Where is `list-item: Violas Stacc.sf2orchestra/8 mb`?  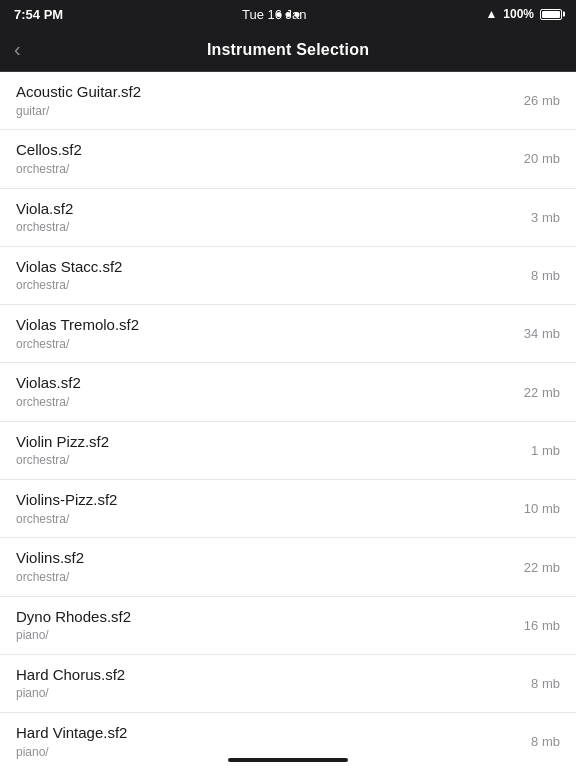
list-item: Violas Stacc.sf2orchestra/8 mb is located at coordinates (288, 276).